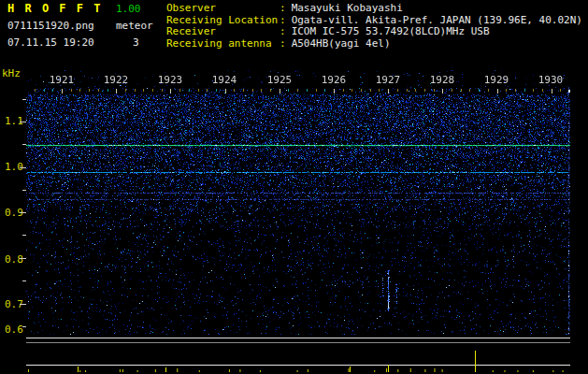 The height and width of the screenshot is (374, 588). What do you see at coordinates (129, 9) in the screenshot?
I see `app-version: 1.00` at bounding box center [129, 9].